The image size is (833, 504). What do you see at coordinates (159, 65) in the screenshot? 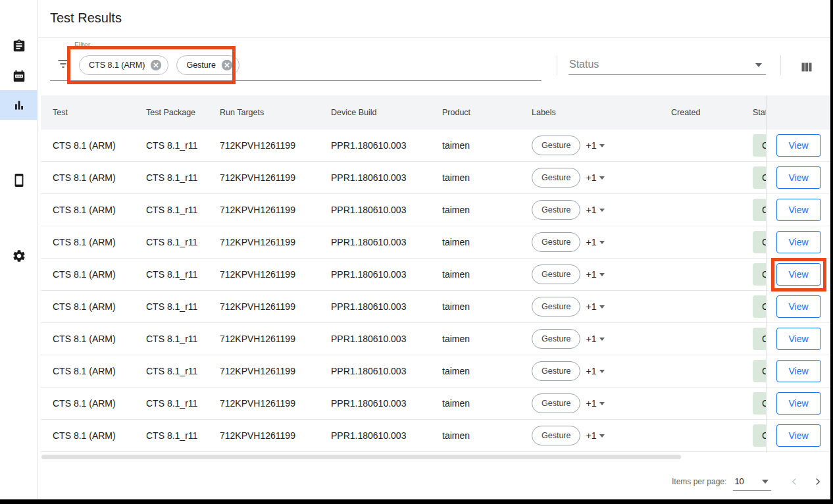
I see `filter-chip-row: CTS 8.1 (ARM) Gesture` at bounding box center [159, 65].